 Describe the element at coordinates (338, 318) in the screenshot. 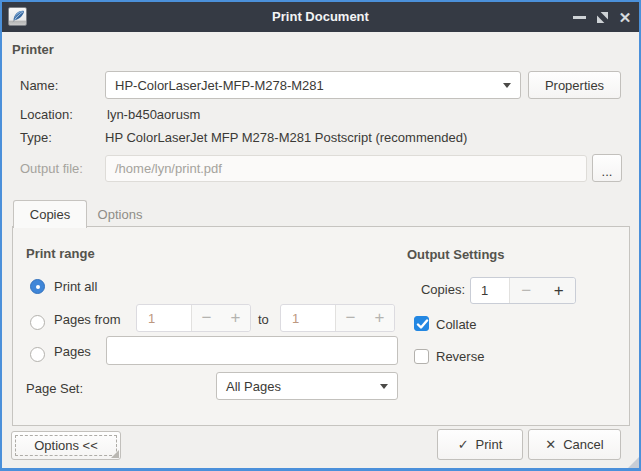

I see `pages-to-spinbox: 1 − +` at that location.